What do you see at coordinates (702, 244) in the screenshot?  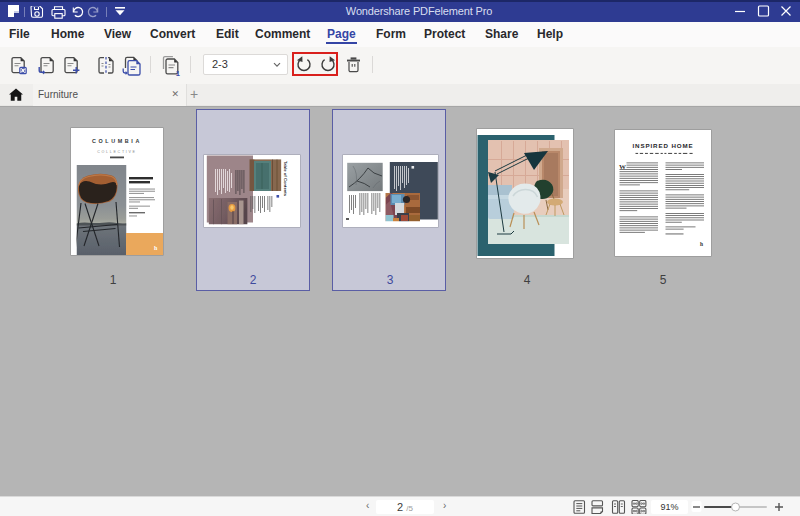 I see `svg-text: h` at bounding box center [702, 244].